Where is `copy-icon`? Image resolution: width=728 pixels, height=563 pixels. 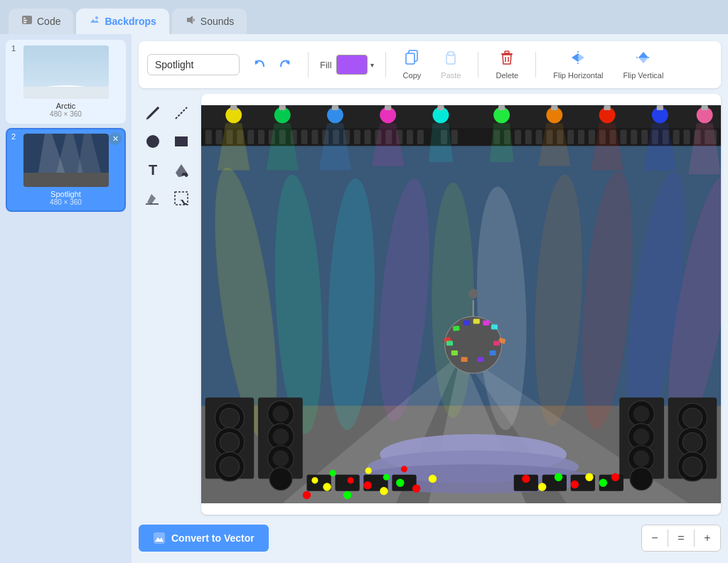
copy-icon is located at coordinates (412, 60).